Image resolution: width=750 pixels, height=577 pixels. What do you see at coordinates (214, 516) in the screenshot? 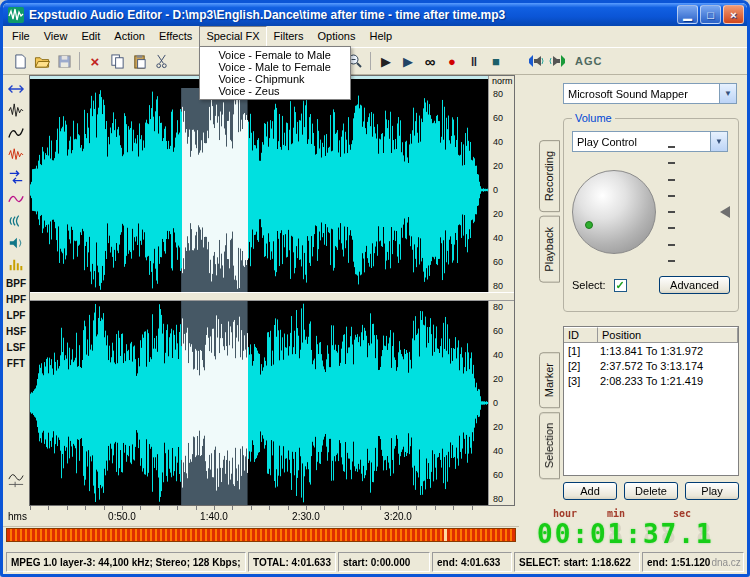
I see `timeline-mark: 1:40.0` at bounding box center [214, 516].